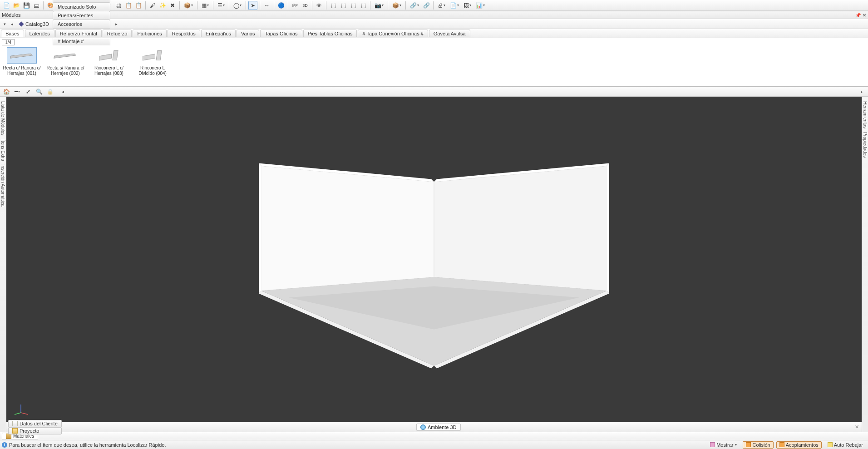  I want to click on save-all-icon: 🖴, so click(36, 5).